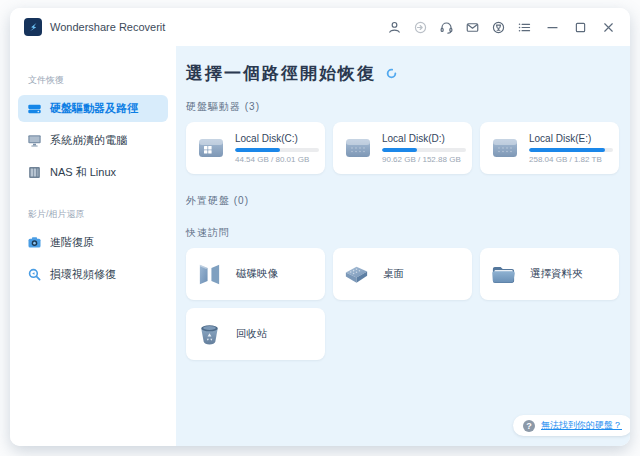 This screenshot has height=456, width=640. Describe the element at coordinates (424, 160) in the screenshot. I see `drive-size: 90.62 GB / 152.88 GB` at that location.